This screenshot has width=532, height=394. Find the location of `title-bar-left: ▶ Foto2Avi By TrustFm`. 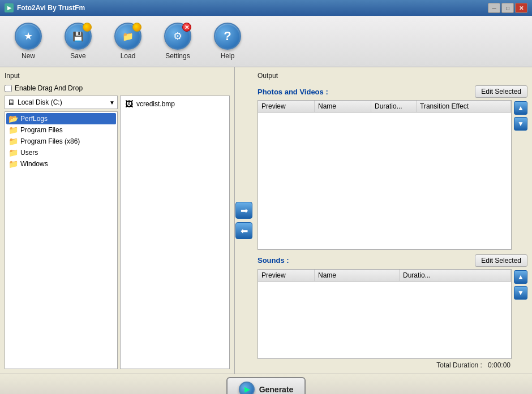

title-bar-left: ▶ Foto2Avi By TrustFm is located at coordinates (45, 8).